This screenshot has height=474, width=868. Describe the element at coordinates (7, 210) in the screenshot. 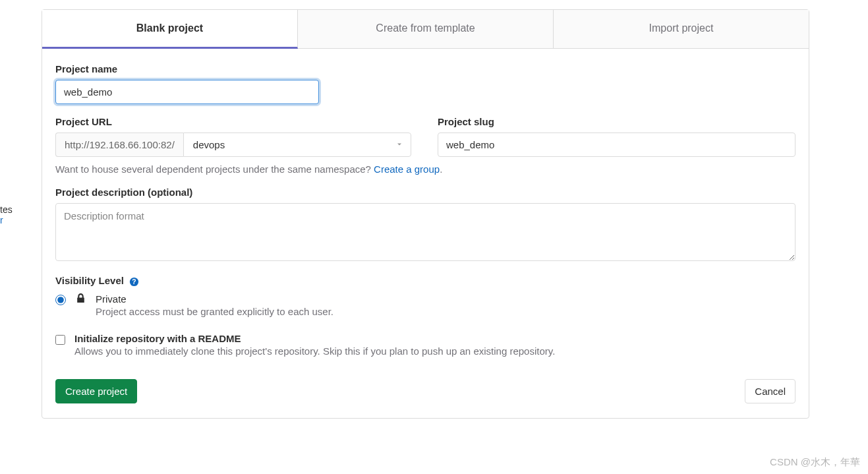

I see `sidebar-text-1: tes` at that location.